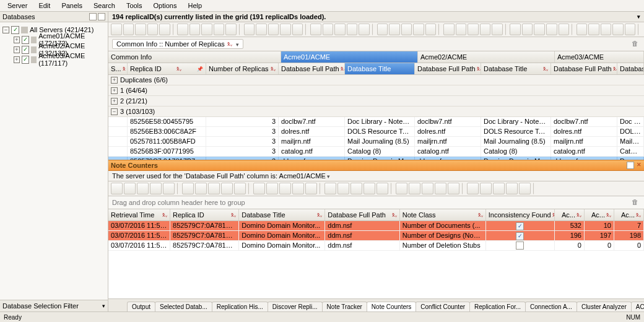 The width and height of the screenshot is (644, 322). Describe the element at coordinates (443, 215) in the screenshot. I see `nc-col-class: Note Classx̃ᵥ` at that location.